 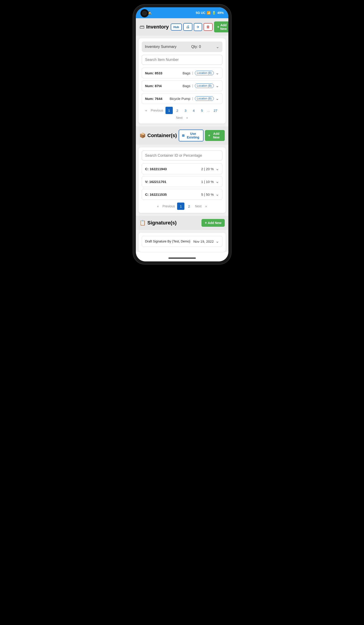 What do you see at coordinates (198, 206) in the screenshot?
I see `containers-next-label: Next` at bounding box center [198, 206].